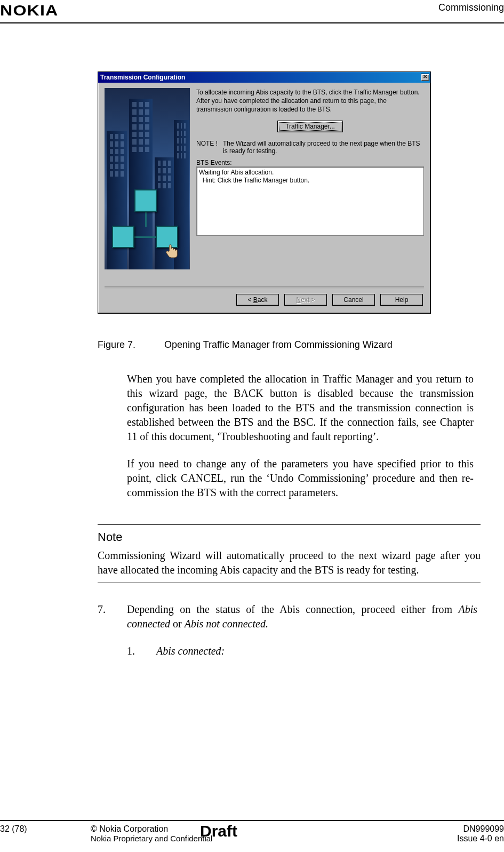 Image resolution: width=504 pixels, height=852 pixels. What do you see at coordinates (278, 345) in the screenshot?
I see `figure-caption-text: Opening Traffic Manager from Commissioni…` at bounding box center [278, 345].